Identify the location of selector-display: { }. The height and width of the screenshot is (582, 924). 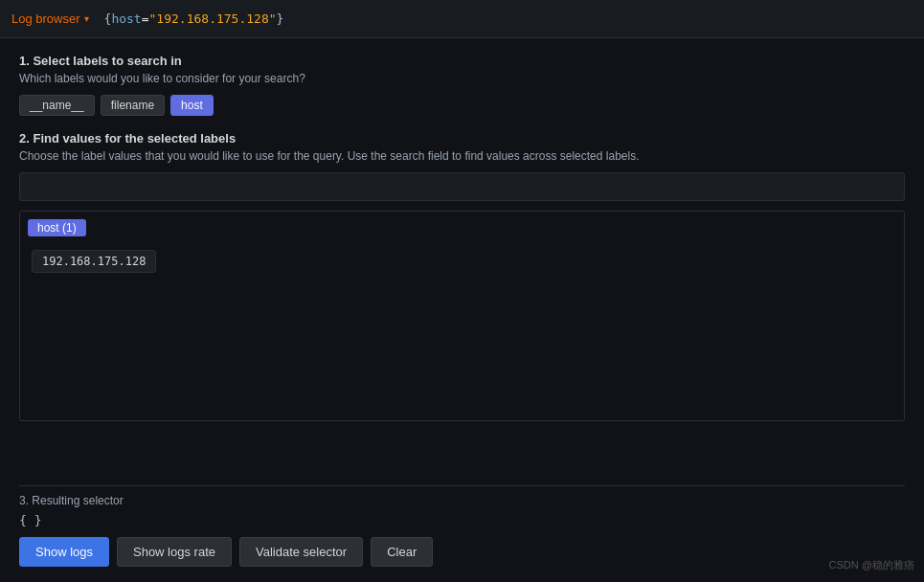
(462, 521).